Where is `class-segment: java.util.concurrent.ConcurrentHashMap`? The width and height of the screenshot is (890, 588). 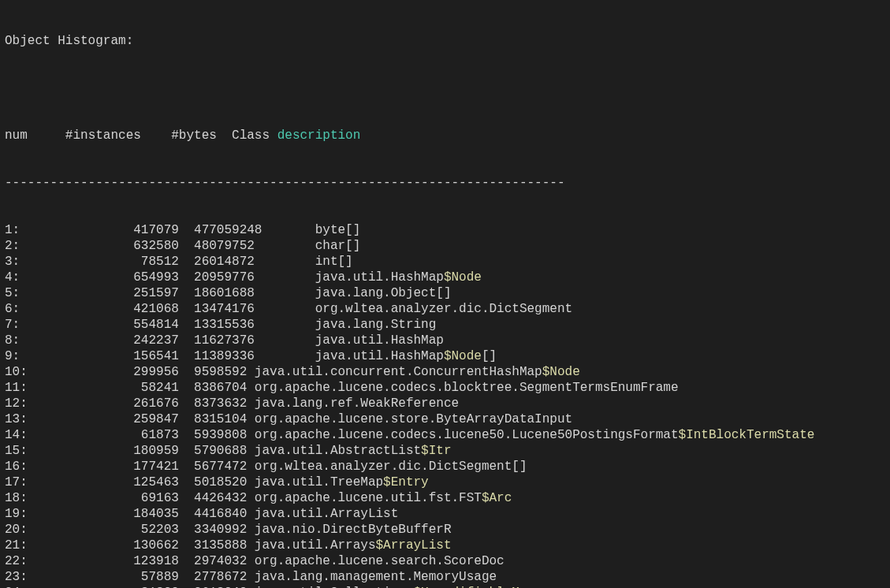
class-segment: java.util.concurrent.ConcurrentHashMap is located at coordinates (399, 372).